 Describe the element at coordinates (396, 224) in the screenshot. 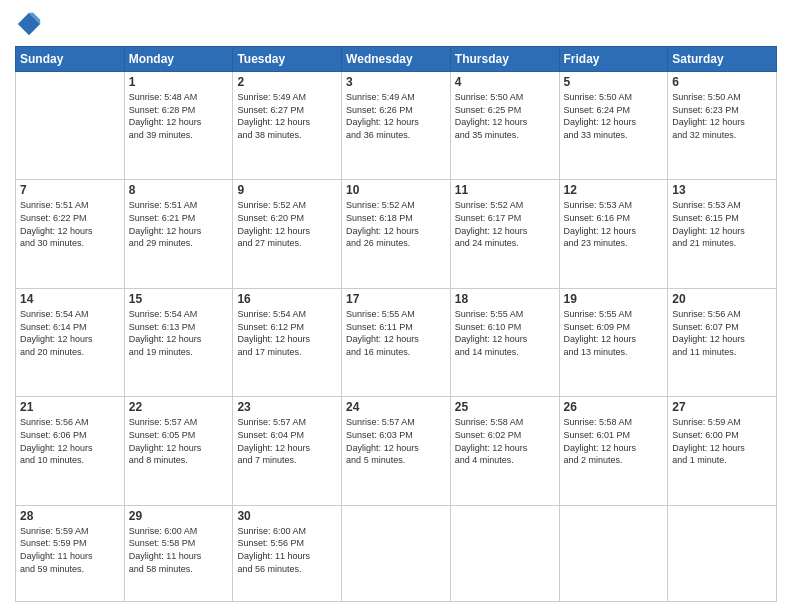

I see `cell-info: Sunrise: 5:52 AMSunset: 6:18 PMDaylight:…` at that location.